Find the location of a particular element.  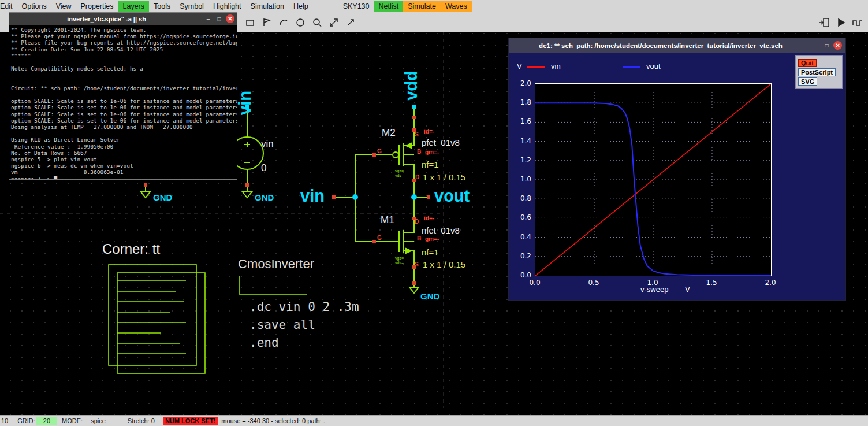

cell-name-bracket is located at coordinates (273, 285).